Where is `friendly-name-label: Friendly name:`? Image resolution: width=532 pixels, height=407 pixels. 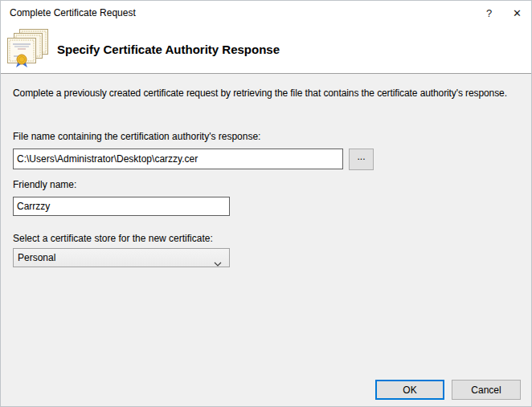 friendly-name-label: Friendly name: is located at coordinates (45, 185).